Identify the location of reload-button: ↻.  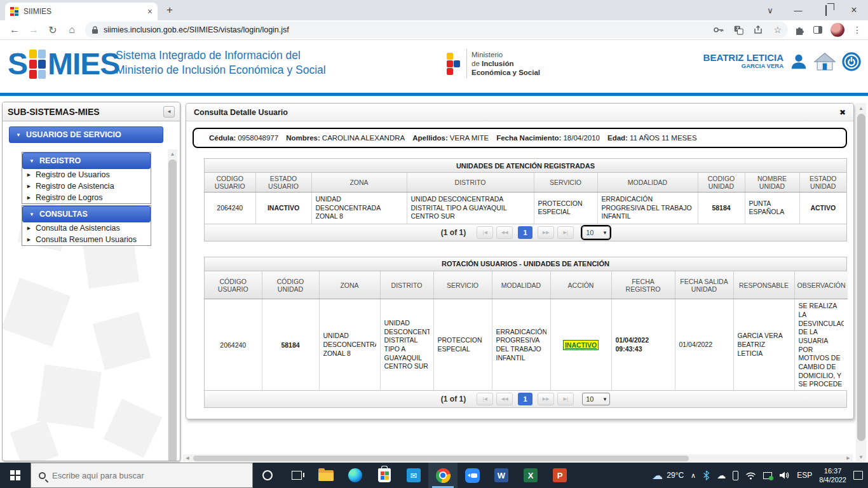
(53, 30).